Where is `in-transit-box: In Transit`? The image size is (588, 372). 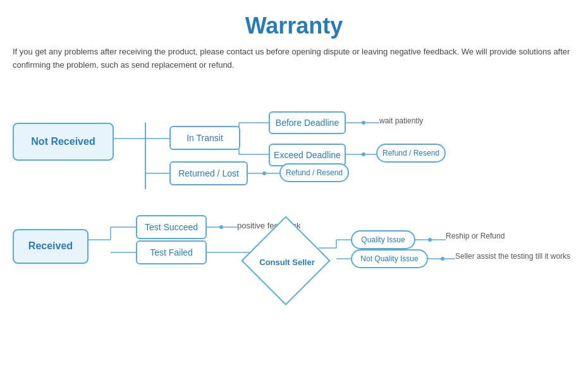
in-transit-box: In Transit is located at coordinates (205, 138).